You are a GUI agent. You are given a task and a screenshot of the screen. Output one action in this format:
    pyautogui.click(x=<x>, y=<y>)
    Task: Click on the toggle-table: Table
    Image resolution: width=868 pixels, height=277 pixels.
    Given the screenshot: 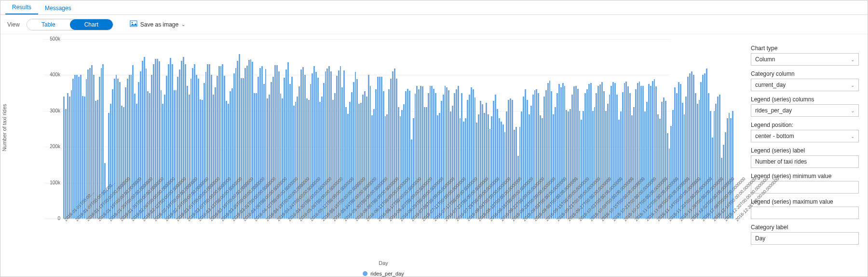 What is the action you would take?
    pyautogui.click(x=48, y=25)
    